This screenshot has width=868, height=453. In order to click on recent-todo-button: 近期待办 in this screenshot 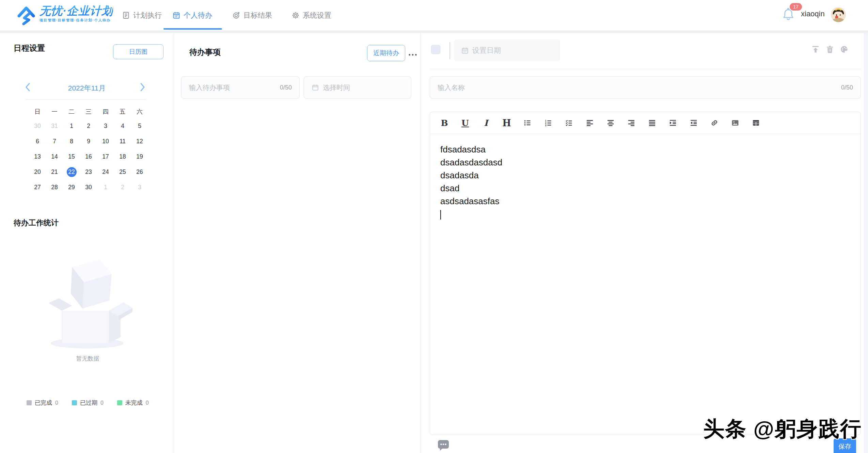, I will do `click(386, 53)`.